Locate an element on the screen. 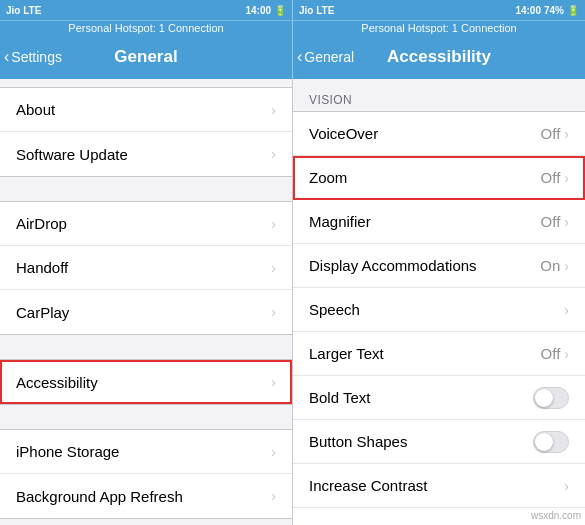 The height and width of the screenshot is (525, 585). hotspot-left: Personal Hotspot: 1 Connection is located at coordinates (146, 28).